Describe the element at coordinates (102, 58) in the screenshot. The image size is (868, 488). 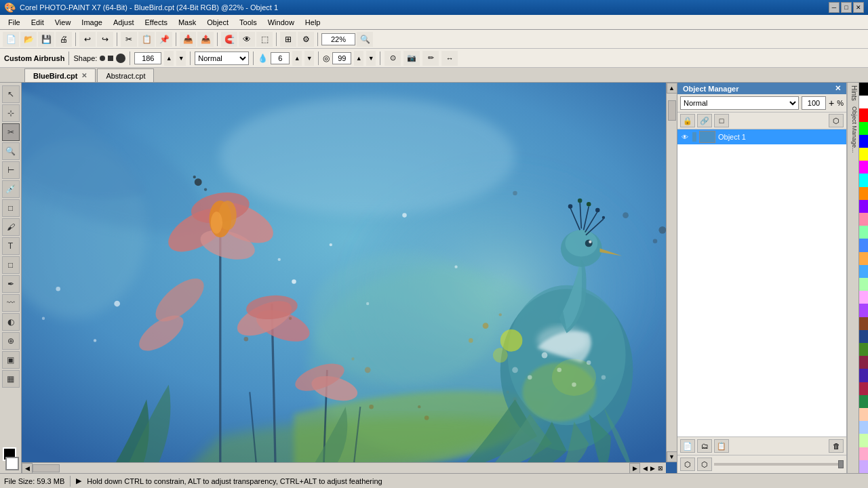
I see `small-dot-shape` at that location.